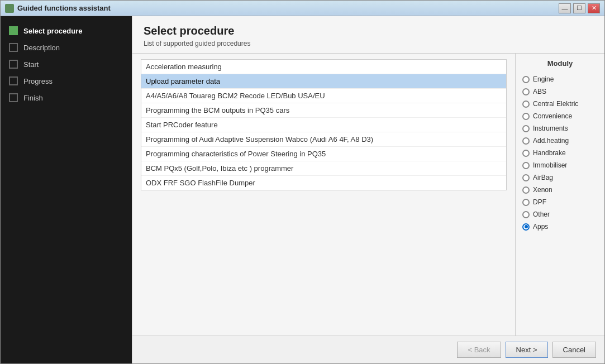 This screenshot has width=605, height=364. Describe the element at coordinates (560, 227) in the screenshot. I see `module-item-apps: Apps` at that location.